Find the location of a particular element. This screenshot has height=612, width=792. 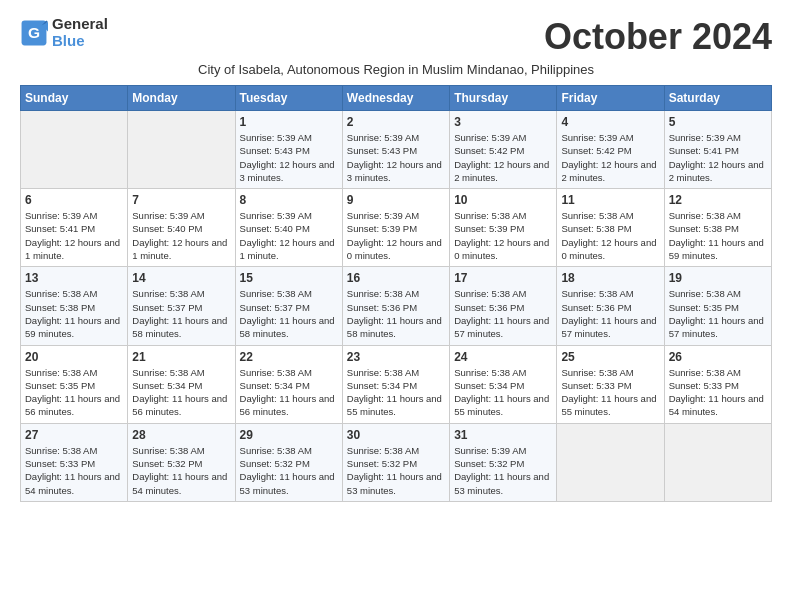

calendar-cell: 28Sunrise: 5:38 AM Sunset: 5:32 PM Dayli… is located at coordinates (182, 462).